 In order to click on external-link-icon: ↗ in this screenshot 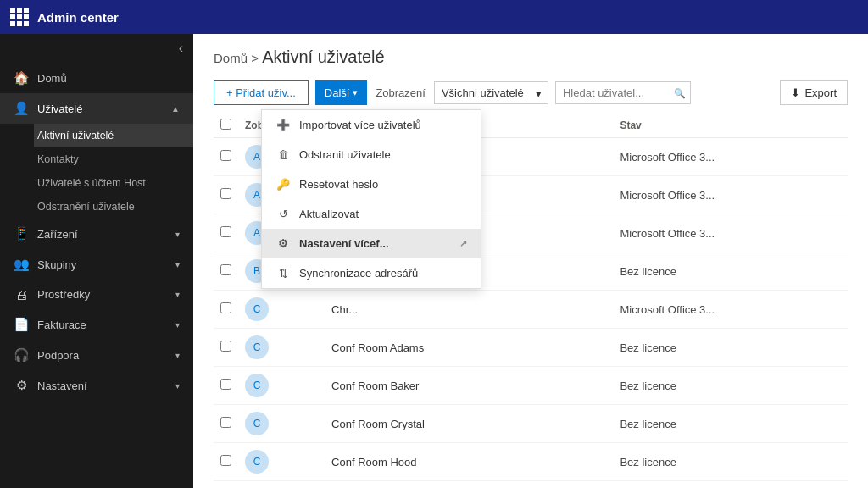, I will do `click(463, 244)`.